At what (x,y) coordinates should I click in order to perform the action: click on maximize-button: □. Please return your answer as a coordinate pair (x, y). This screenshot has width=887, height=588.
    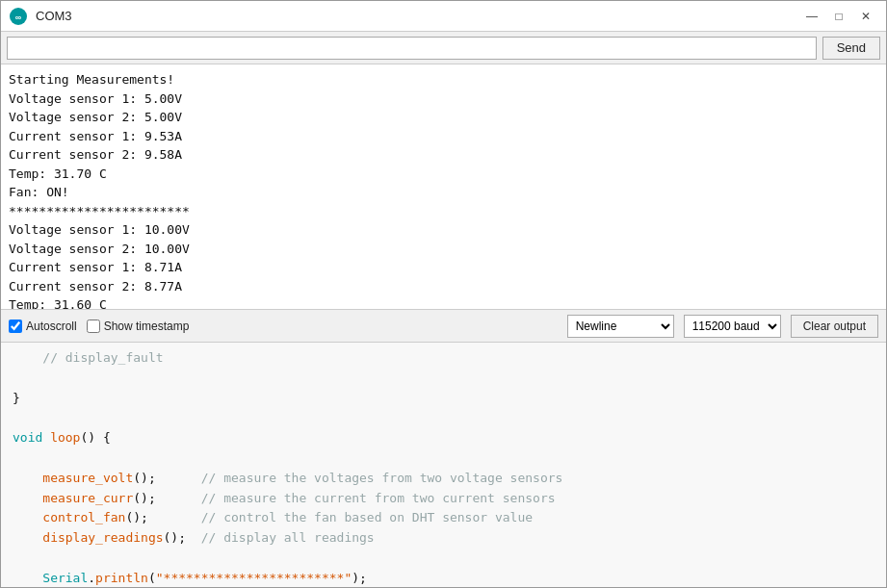
    Looking at the image, I should click on (839, 16).